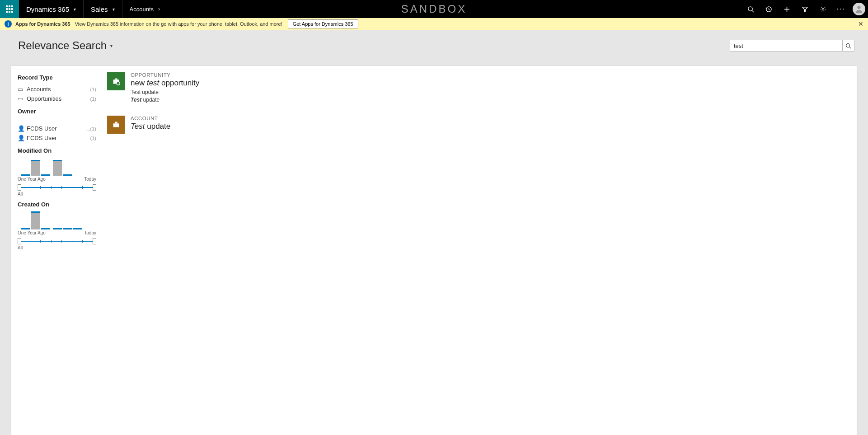 This screenshot has width=868, height=435. What do you see at coordinates (145, 9) in the screenshot?
I see `breadcrumb-current: Accounts ›` at bounding box center [145, 9].